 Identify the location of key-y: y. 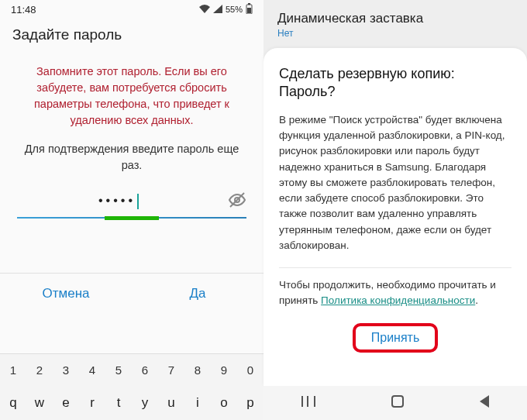
(145, 403).